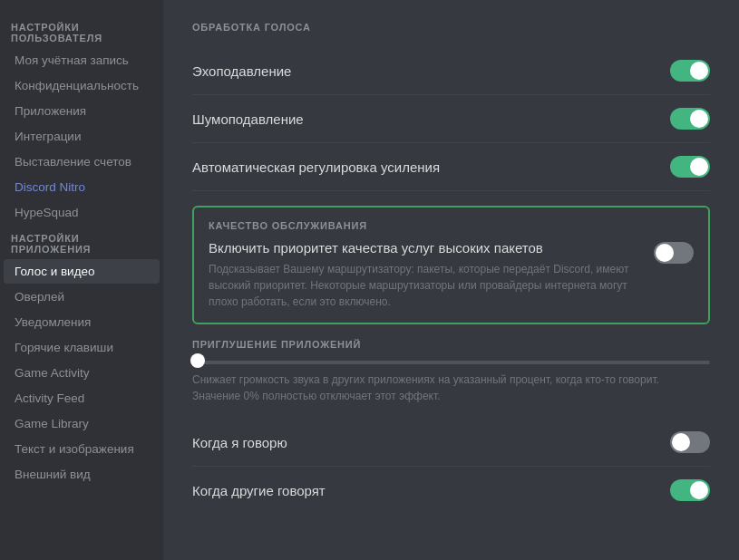  Describe the element at coordinates (674, 253) in the screenshot. I see `qos-toggle` at that location.